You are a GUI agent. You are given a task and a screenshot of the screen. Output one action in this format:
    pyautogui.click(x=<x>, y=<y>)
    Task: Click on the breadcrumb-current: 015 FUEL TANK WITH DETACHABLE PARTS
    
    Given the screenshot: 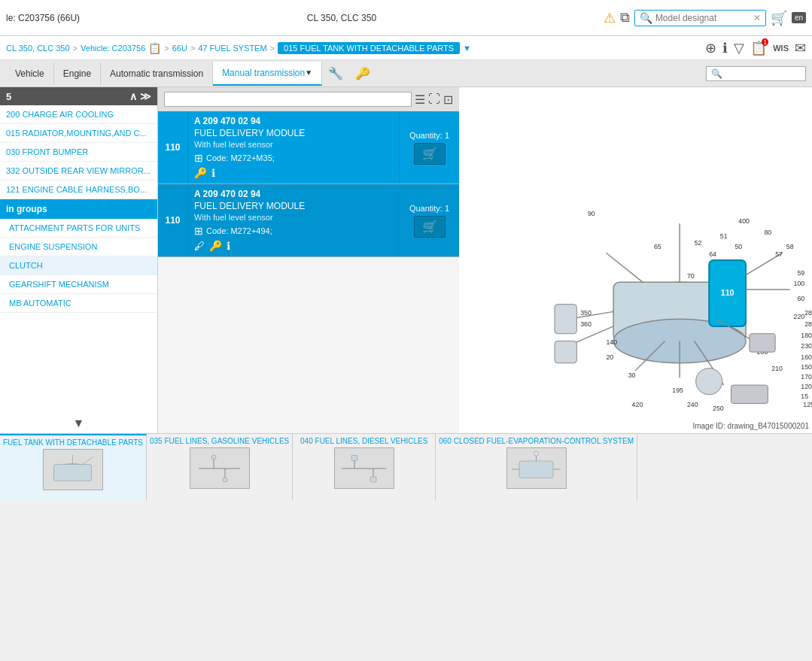 What is the action you would take?
    pyautogui.click(x=369, y=48)
    